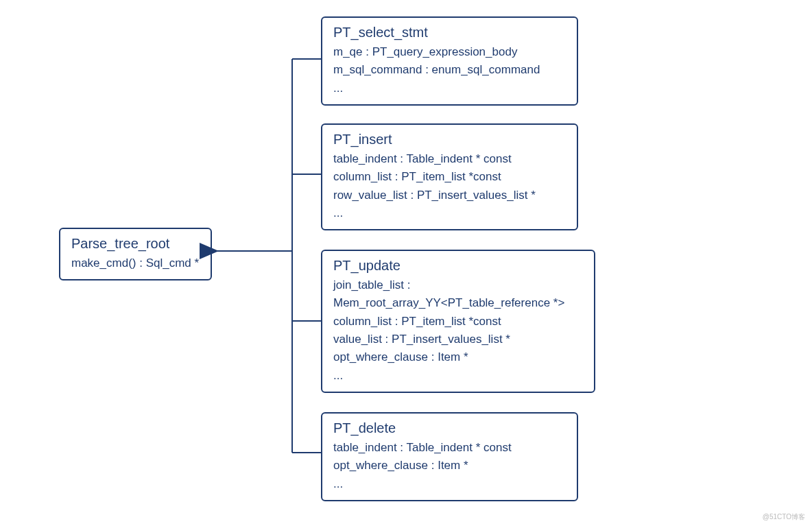 The width and height of the screenshot is (812, 526). I want to click on pt-update-attr-5: ..., so click(458, 376).